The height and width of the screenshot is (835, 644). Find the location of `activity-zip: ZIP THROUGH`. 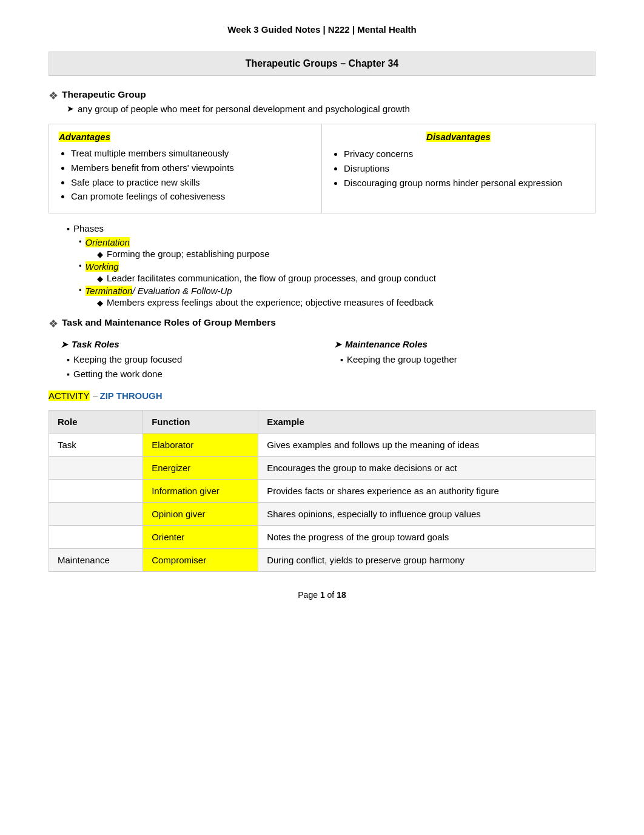

activity-zip: ZIP THROUGH is located at coordinates (131, 395).